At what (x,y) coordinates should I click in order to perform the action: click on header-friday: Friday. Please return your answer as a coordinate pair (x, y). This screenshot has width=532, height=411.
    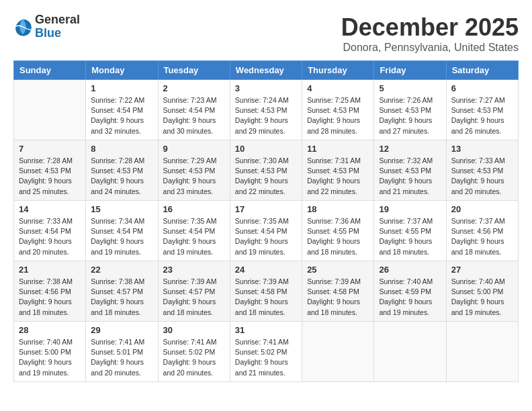
    Looking at the image, I should click on (410, 71).